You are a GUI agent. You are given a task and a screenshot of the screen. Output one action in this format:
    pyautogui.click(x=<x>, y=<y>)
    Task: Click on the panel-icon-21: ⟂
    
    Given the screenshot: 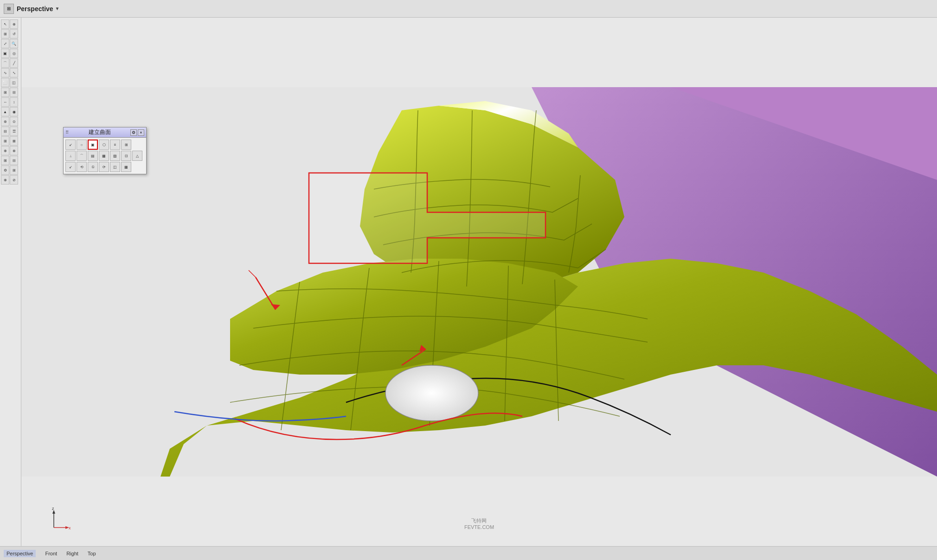 What is the action you would take?
    pyautogui.click(x=71, y=156)
    